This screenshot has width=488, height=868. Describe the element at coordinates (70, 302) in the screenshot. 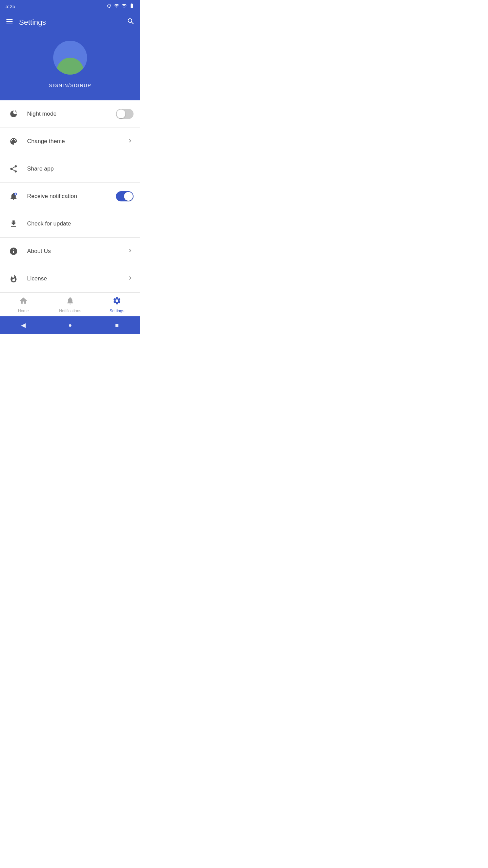

I see `notifications-icon` at that location.